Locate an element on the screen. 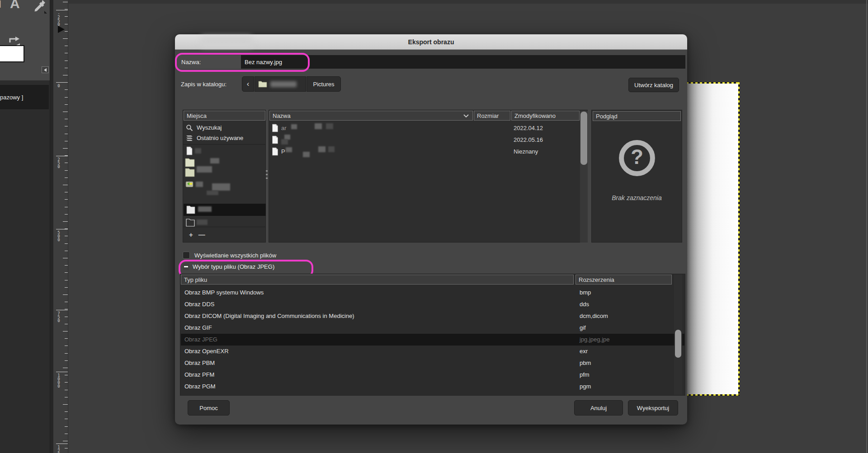  file-type-row: Obraz BMP systemu Windowsbmp is located at coordinates (427, 293).